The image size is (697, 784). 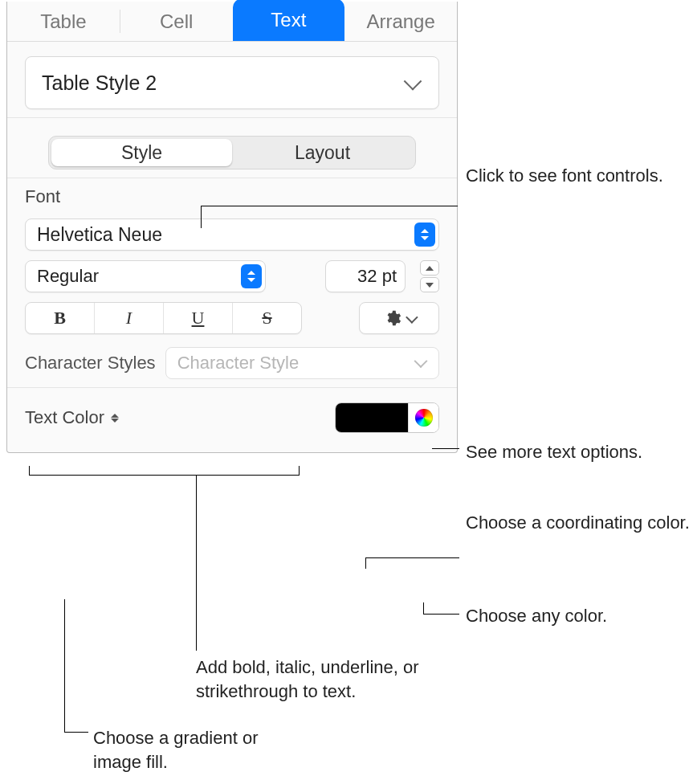 What do you see at coordinates (536, 616) in the screenshot?
I see `callout-any-color: Choose any color.` at bounding box center [536, 616].